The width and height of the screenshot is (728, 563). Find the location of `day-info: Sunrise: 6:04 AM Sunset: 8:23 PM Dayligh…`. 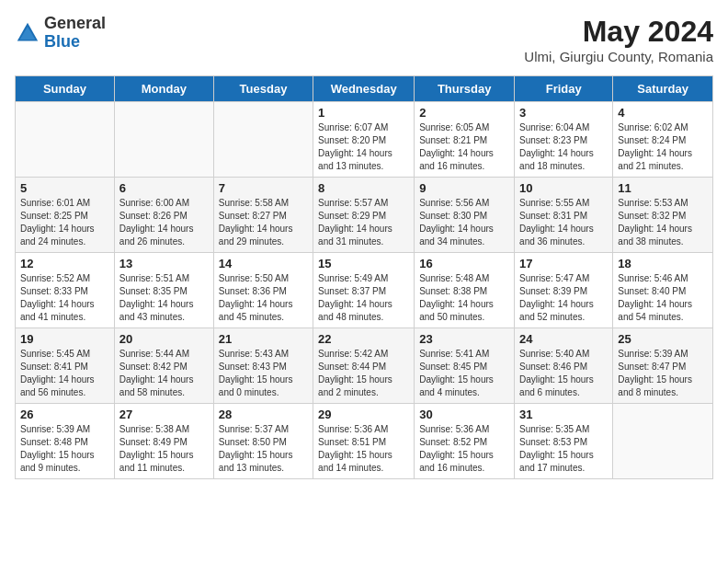

day-info: Sunrise: 6:04 AM Sunset: 8:23 PM Dayligh… is located at coordinates (563, 147).